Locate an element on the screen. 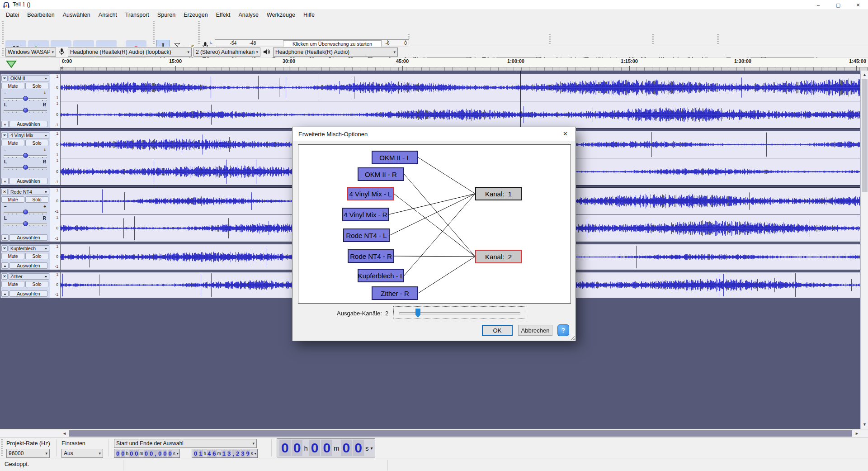 The width and height of the screenshot is (868, 471). time-digit: 6 is located at coordinates (214, 453).